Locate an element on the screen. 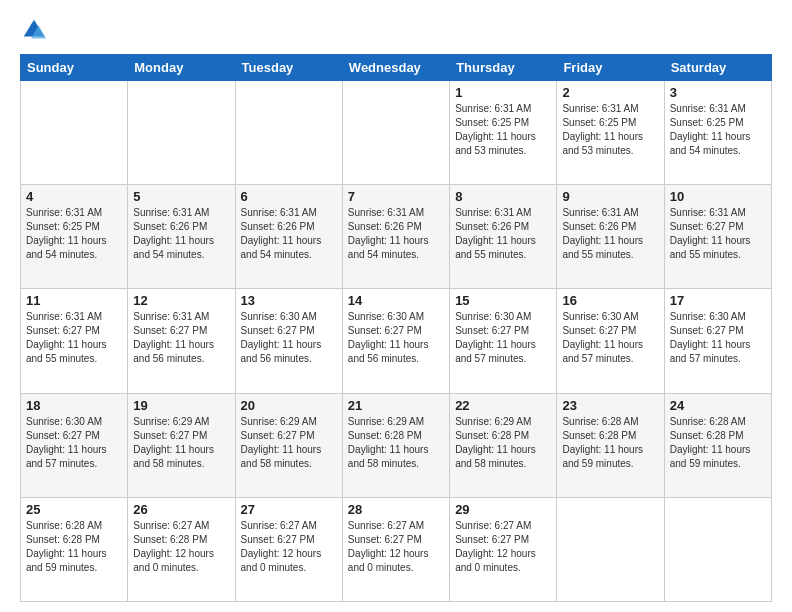  day-number: 3 is located at coordinates (718, 92).